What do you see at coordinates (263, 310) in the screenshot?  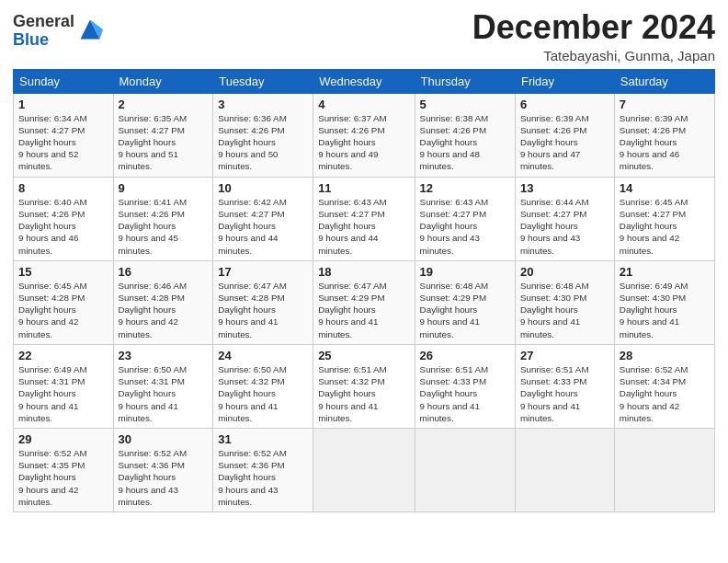 I see `day-info: Sunrise: 6:47 AMSunset: 4:28 PMDaylight …` at bounding box center [263, 310].